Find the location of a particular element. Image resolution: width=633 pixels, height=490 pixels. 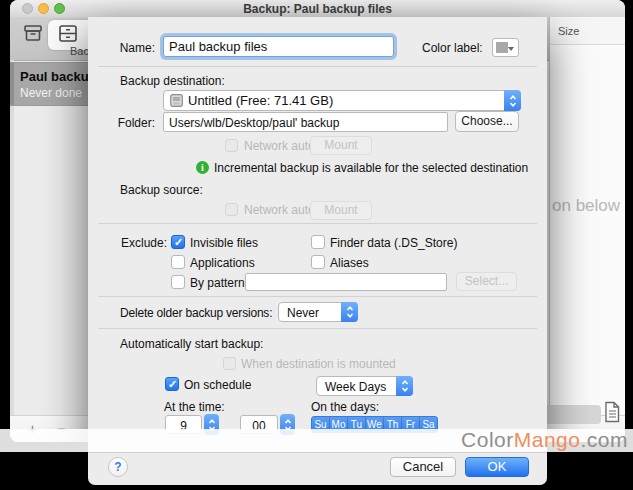

window-edge-strip is located at coordinates (12, 238).